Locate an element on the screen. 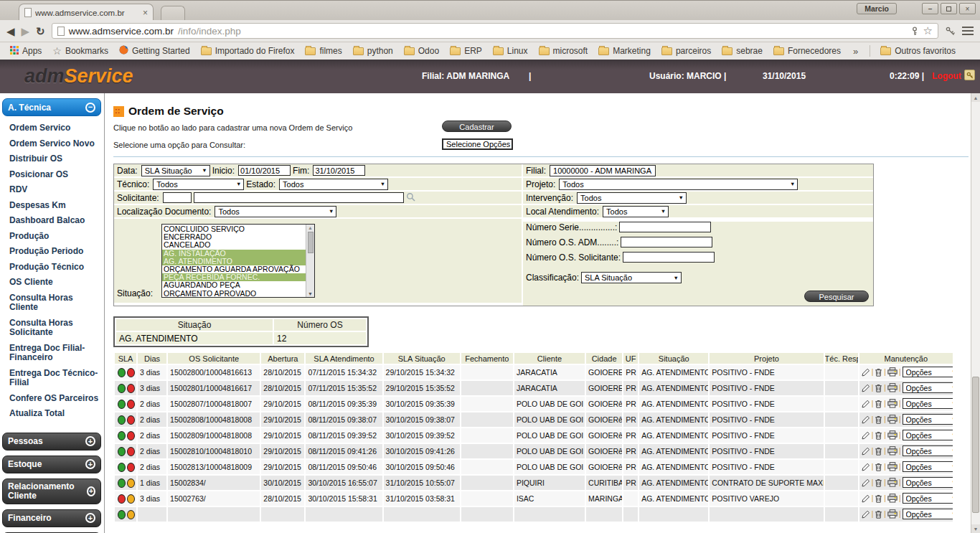 The image size is (980, 533). search-icon is located at coordinates (410, 198).